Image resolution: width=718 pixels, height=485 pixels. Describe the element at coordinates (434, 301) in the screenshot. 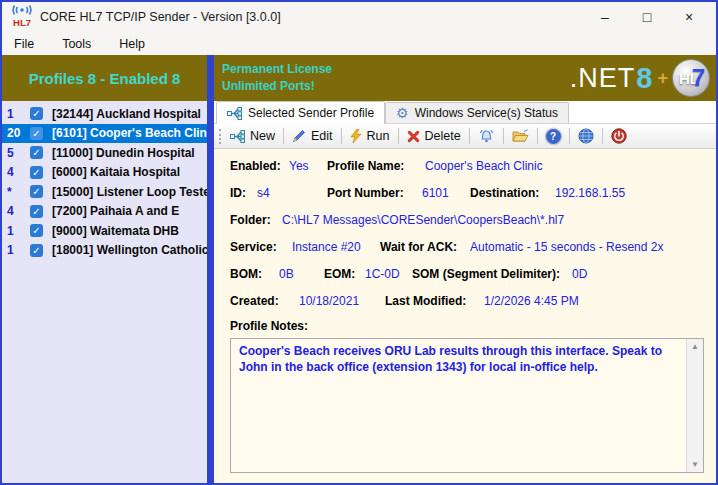

I see `modified-label: Last Modified:` at that location.